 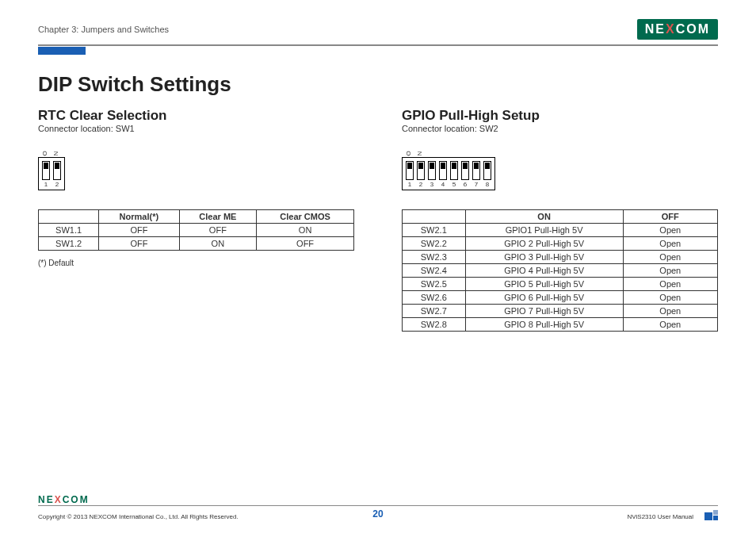 I want to click on footer-logo-pre: NE, so click(x=46, y=500).